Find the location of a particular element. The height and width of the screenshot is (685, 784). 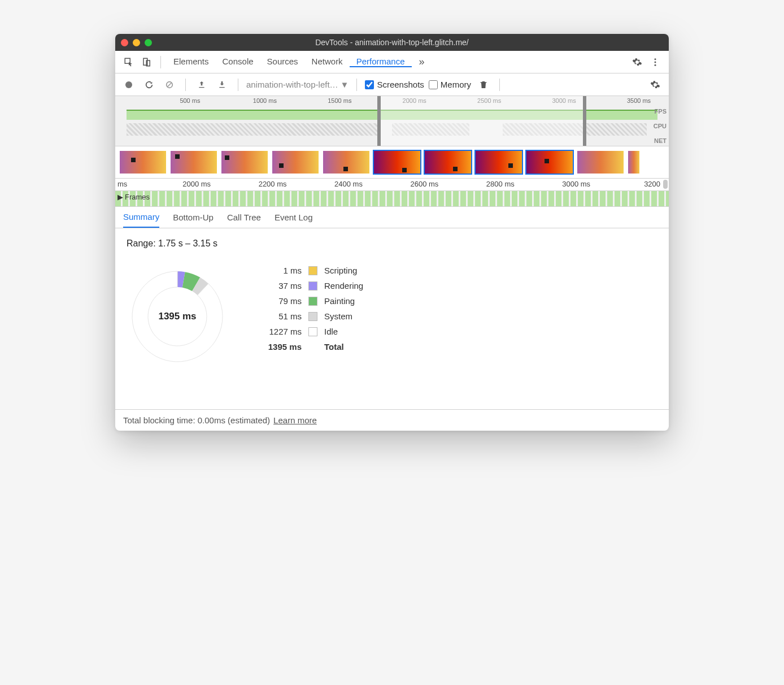

device-toolbar-icon is located at coordinates (147, 62).